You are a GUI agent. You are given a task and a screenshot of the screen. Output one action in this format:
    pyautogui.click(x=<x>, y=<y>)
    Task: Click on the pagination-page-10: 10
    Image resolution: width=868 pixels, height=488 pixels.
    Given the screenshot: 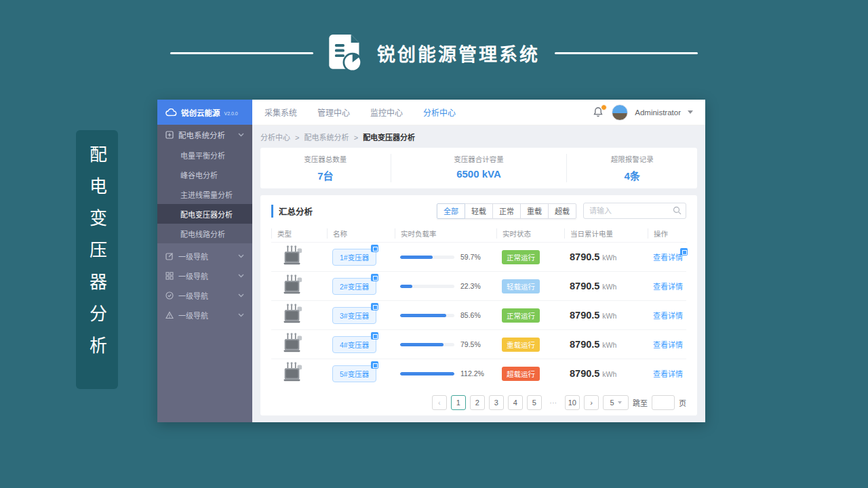 What is the action you would take?
    pyautogui.click(x=572, y=403)
    